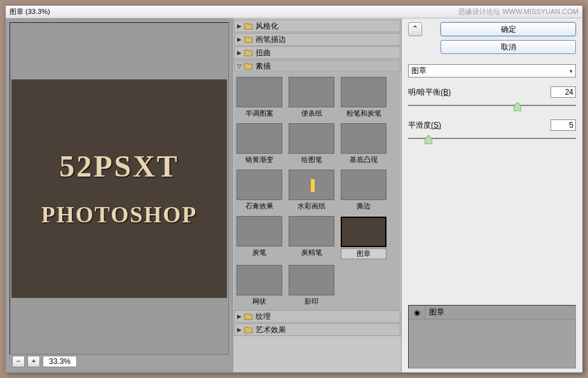 The height and width of the screenshot is (378, 588). Describe the element at coordinates (271, 39) in the screenshot. I see `category-label: 画笔描边` at that location.